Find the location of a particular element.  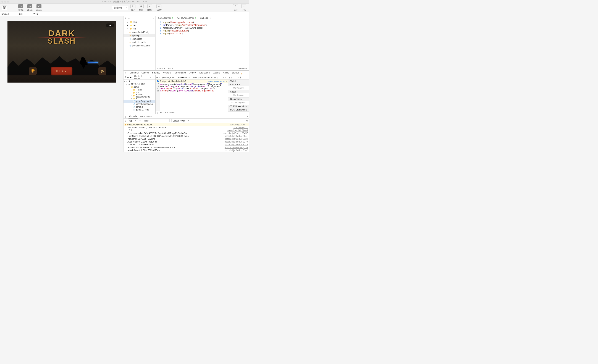

log-source-link: cocos2d-js.f6ddf.js:26457 is located at coordinates (236, 133).